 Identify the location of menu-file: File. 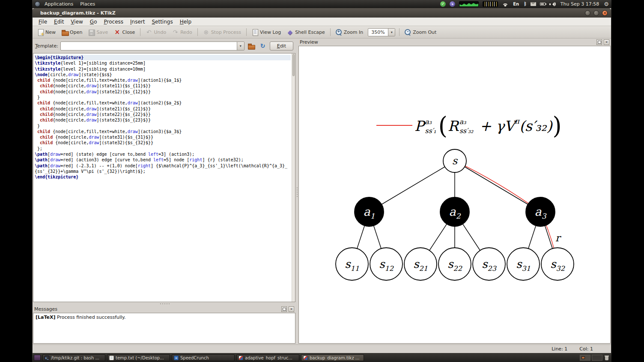
(43, 22).